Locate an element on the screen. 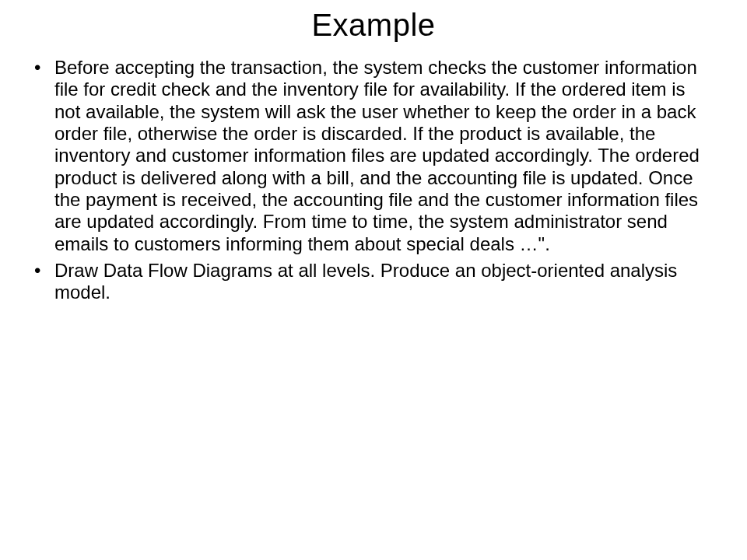  slide-title: Example is located at coordinates (374, 25).